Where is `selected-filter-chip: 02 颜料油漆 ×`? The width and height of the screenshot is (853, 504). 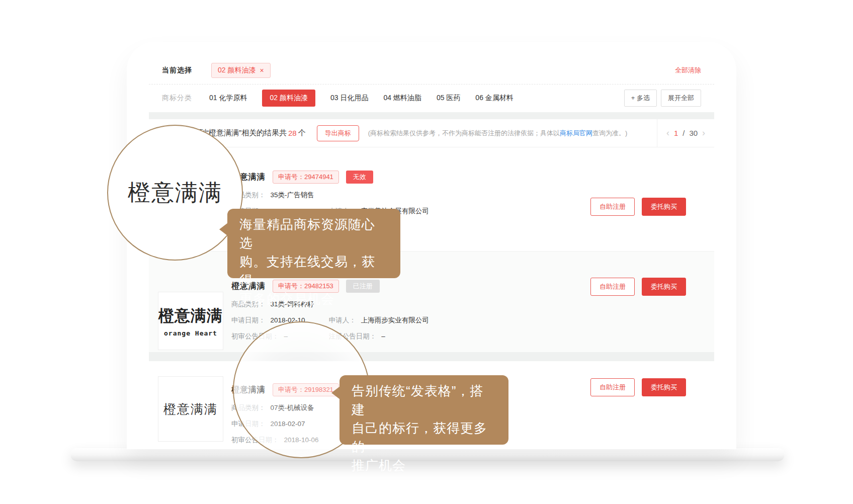
selected-filter-chip: 02 颜料油漆 × is located at coordinates (241, 70).